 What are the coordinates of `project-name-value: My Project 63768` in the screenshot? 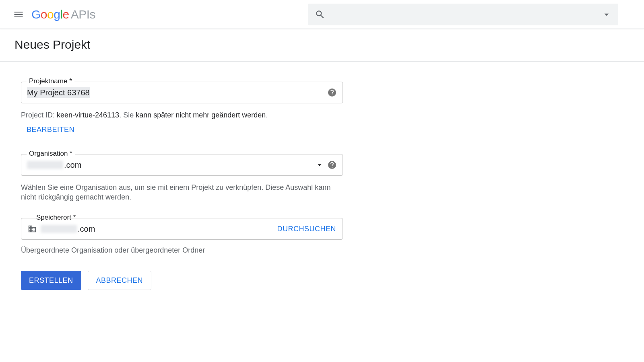 It's located at (58, 93).